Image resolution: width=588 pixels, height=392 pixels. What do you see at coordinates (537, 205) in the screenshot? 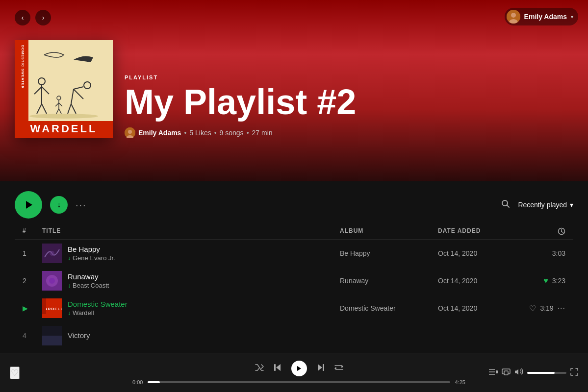
I see `controls-right: Recently played ▾` at bounding box center [537, 205].